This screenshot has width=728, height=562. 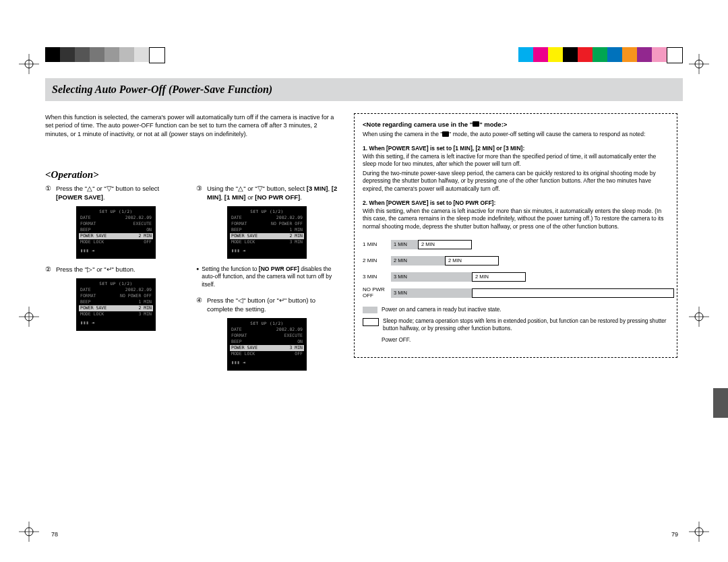 What do you see at coordinates (516, 269) in the screenshot?
I see `timing-chart: 1 MIN1 MIN2 MIN2 MIN2 MIN2 MIN3 MIN3 MIN…` at bounding box center [516, 269].